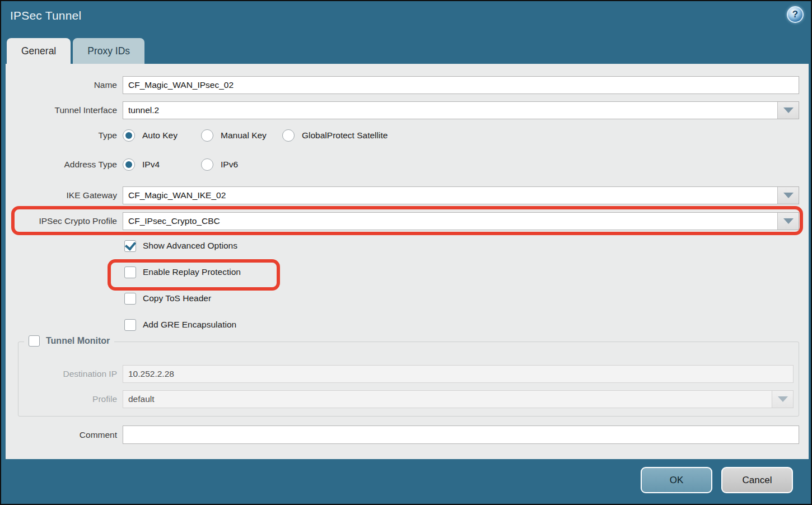 The image size is (812, 505). I want to click on manual-key-radio, so click(207, 135).